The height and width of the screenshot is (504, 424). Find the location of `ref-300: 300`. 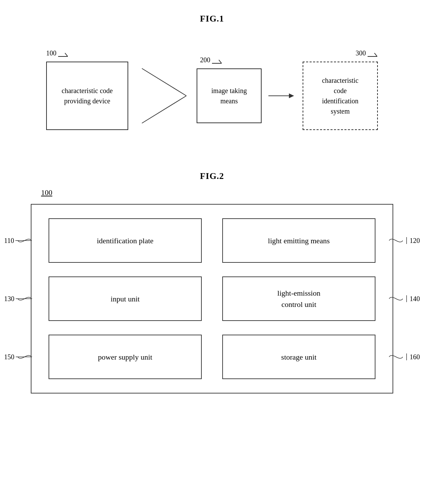

ref-300: 300 is located at coordinates (367, 53).